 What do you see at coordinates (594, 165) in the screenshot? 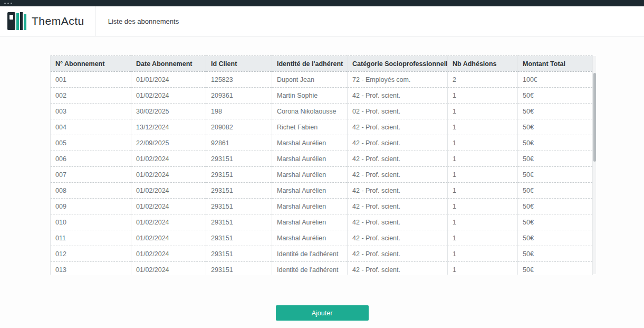
I see `table-scrollbar` at bounding box center [594, 165].